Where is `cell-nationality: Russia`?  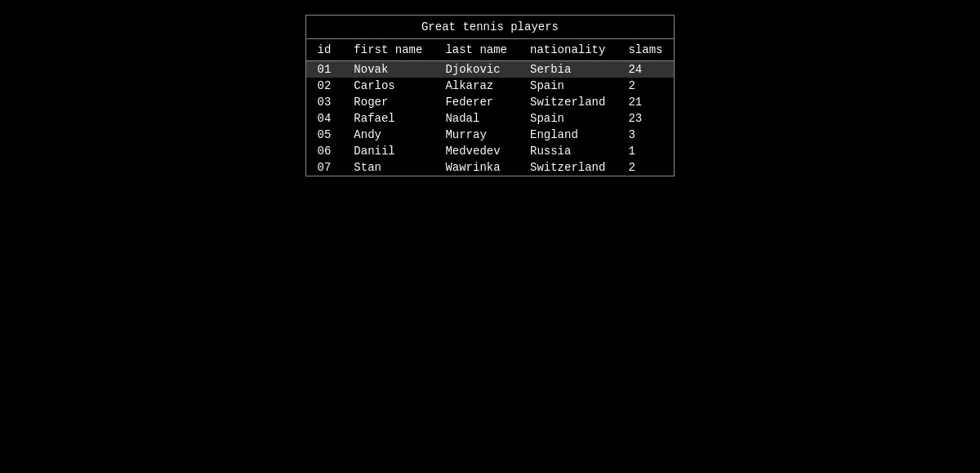 cell-nationality: Russia is located at coordinates (568, 151).